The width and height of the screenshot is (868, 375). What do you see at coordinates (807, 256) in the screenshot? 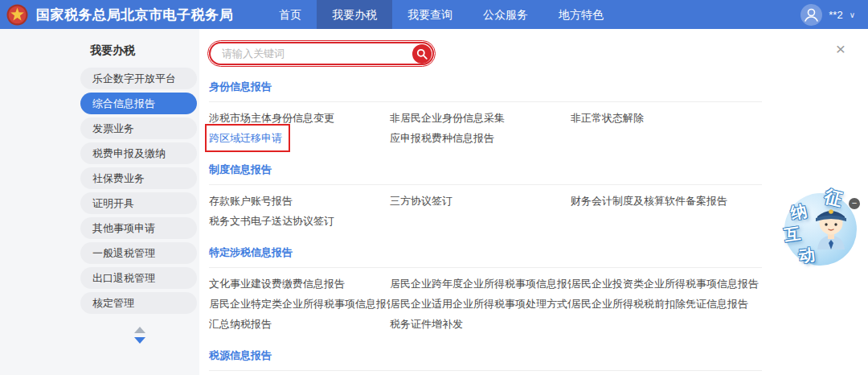
I see `widget-char-dong: 动` at bounding box center [807, 256].